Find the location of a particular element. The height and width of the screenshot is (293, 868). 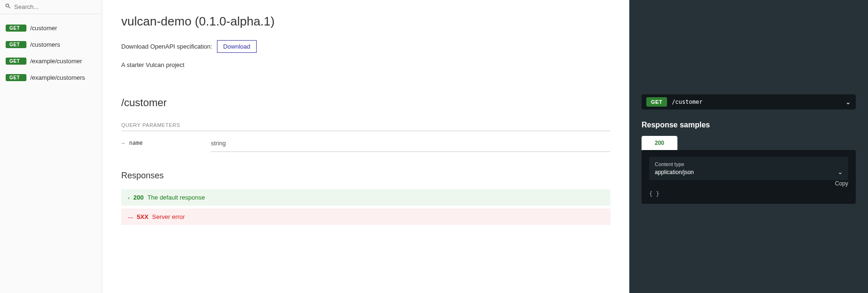

sidebar-item-label: /example/customer is located at coordinates (56, 61).